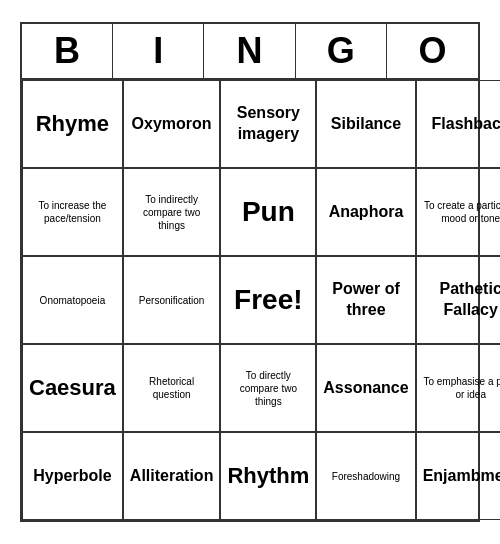 The height and width of the screenshot is (544, 500). What do you see at coordinates (172, 300) in the screenshot?
I see `cell-text-11: Personification` at bounding box center [172, 300].